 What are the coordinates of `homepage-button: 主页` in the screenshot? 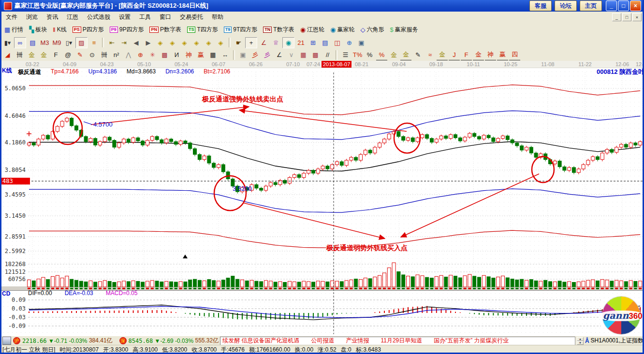 It's located at (591, 6).